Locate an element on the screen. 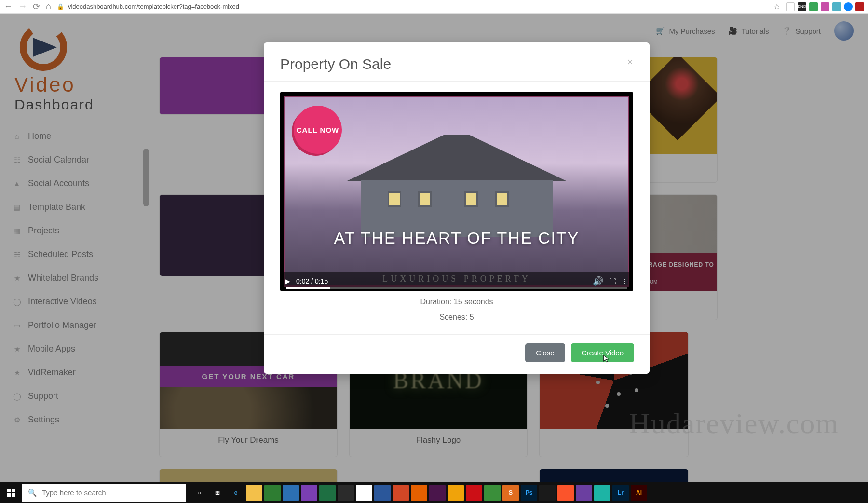 The height and width of the screenshot is (503, 868). address-bar: 🔒 videodashboardhub.com/templatepicker?t… is located at coordinates (412, 7).